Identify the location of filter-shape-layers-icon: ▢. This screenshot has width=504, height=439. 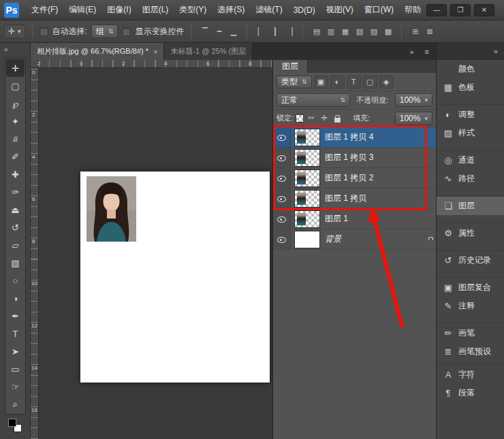
(371, 82).